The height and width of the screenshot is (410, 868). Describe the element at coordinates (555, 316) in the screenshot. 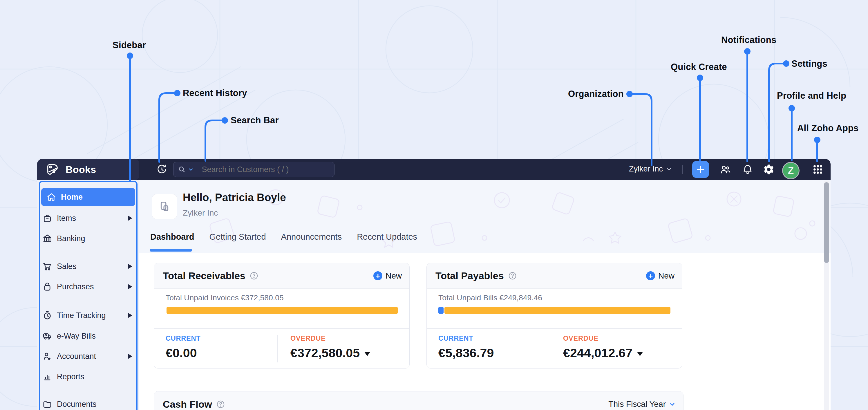

I see `total-payables-card: Total Payables + New Total Unpaid Bills …` at that location.